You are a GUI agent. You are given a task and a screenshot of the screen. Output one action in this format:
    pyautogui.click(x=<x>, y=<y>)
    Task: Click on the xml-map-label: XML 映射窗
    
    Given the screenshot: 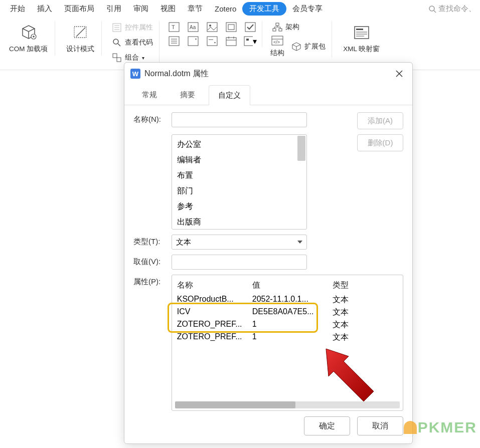 What is the action you would take?
    pyautogui.click(x=361, y=49)
    